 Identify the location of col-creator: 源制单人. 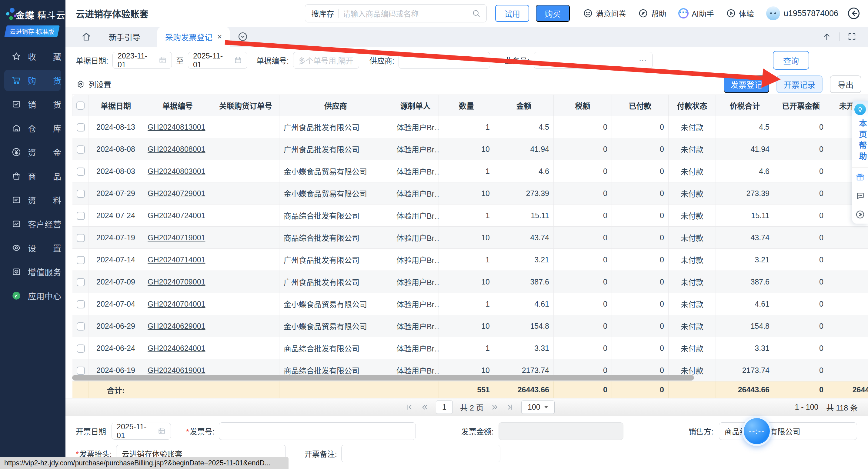
(415, 105).